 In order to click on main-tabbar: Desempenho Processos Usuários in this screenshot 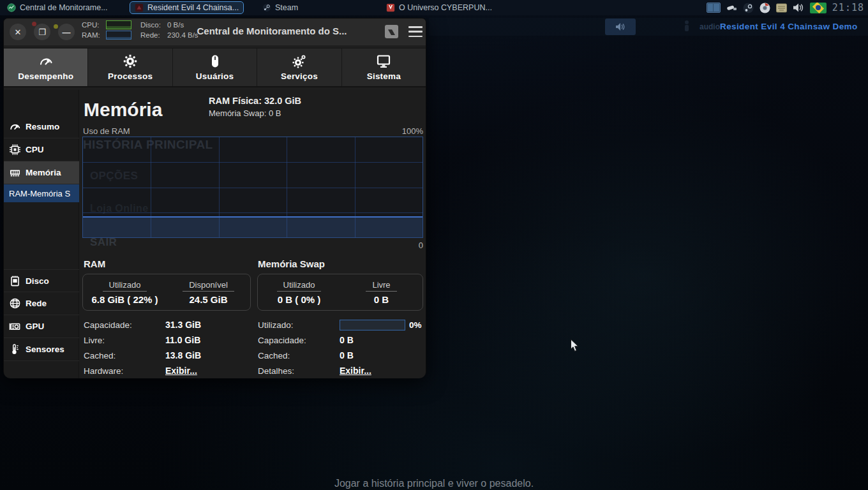, I will do `click(214, 68)`.